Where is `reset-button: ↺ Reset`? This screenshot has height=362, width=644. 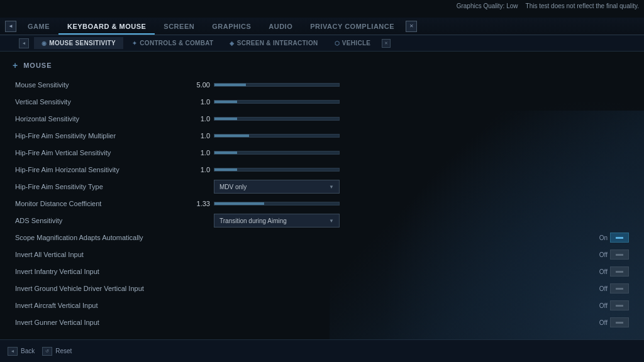 reset-button: ↺ Reset is located at coordinates (57, 351).